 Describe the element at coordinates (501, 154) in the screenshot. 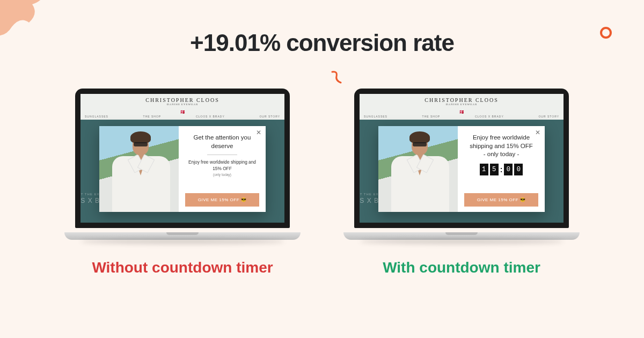

I see `popup-title-line: - only today -` at that location.